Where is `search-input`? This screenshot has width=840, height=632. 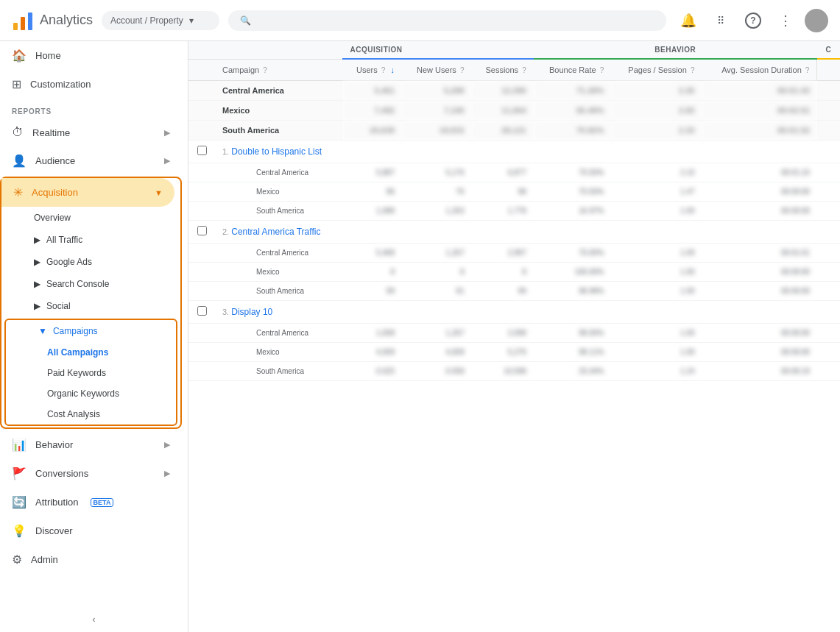
search-input is located at coordinates (456, 21).